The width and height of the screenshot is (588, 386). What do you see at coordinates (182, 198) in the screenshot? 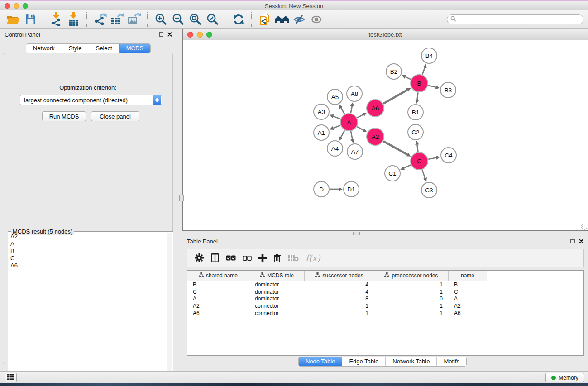
I see `vertical-split-handle` at bounding box center [182, 198].